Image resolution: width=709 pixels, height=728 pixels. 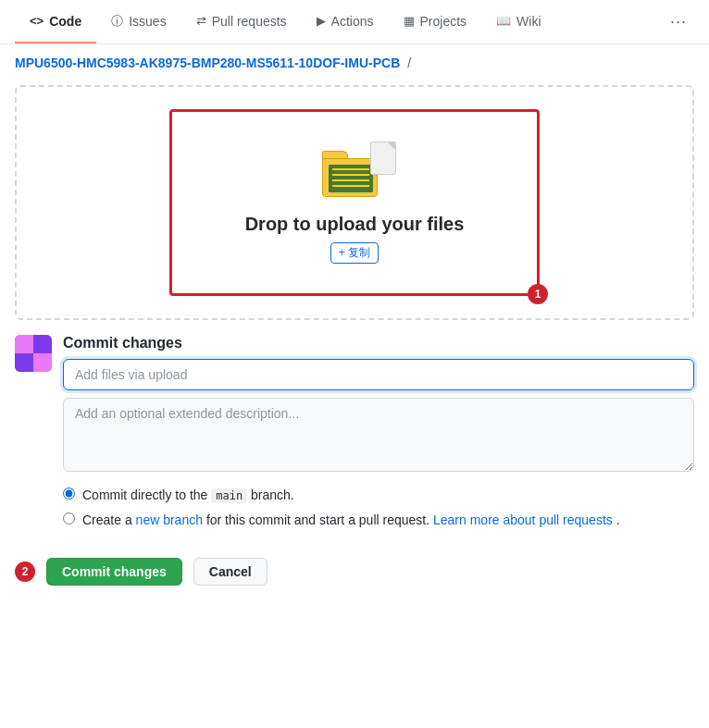 I want to click on avatar-q2, so click(x=43, y=344).